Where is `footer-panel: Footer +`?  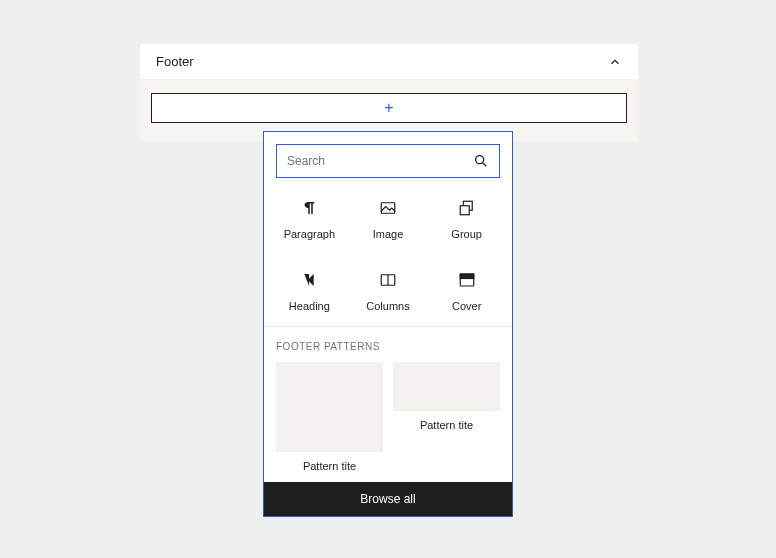 footer-panel: Footer + is located at coordinates (389, 92).